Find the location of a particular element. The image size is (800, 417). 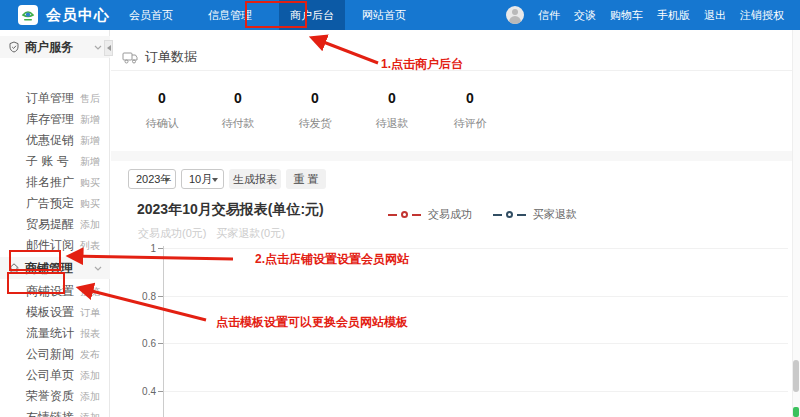

link-chat: 交谈 is located at coordinates (585, 16).